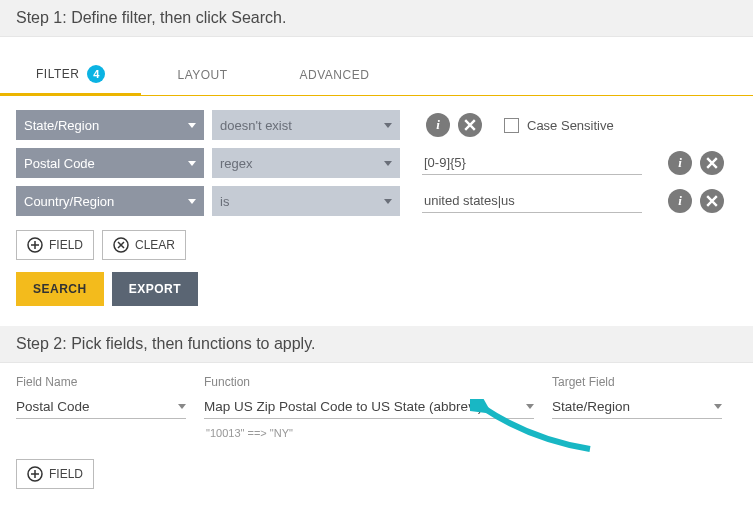 Image resolution: width=753 pixels, height=514 pixels. I want to click on clear-button: CLEAR, so click(144, 245).